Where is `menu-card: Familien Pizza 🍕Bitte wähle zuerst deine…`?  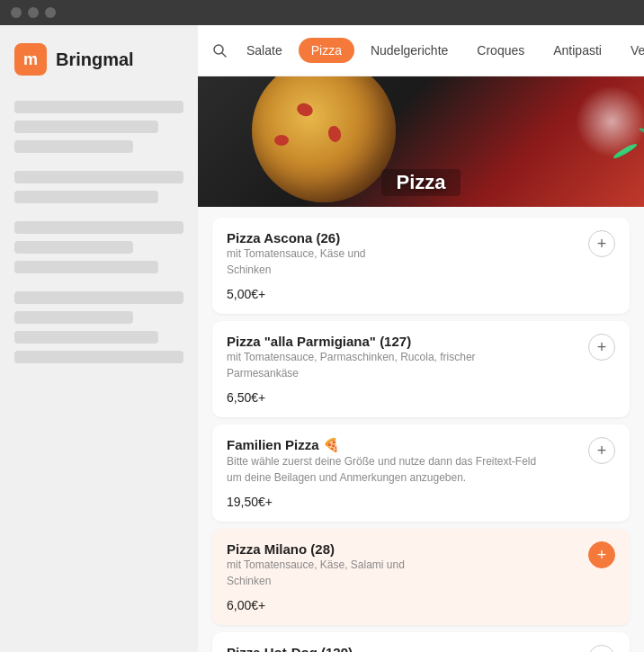
menu-card: Familien Pizza 🍕Bitte wähle zuerst deine… is located at coordinates (421, 473).